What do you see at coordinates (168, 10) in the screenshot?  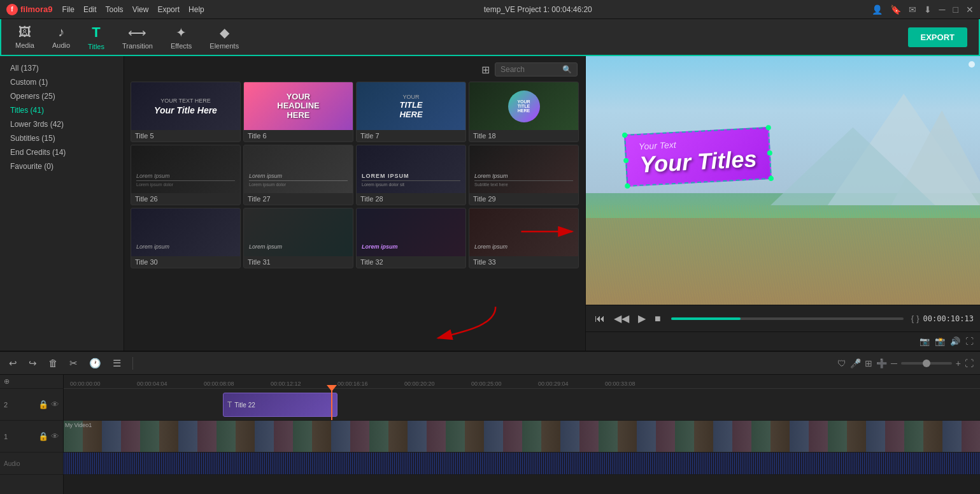 I see `menu-export: Export` at bounding box center [168, 10].